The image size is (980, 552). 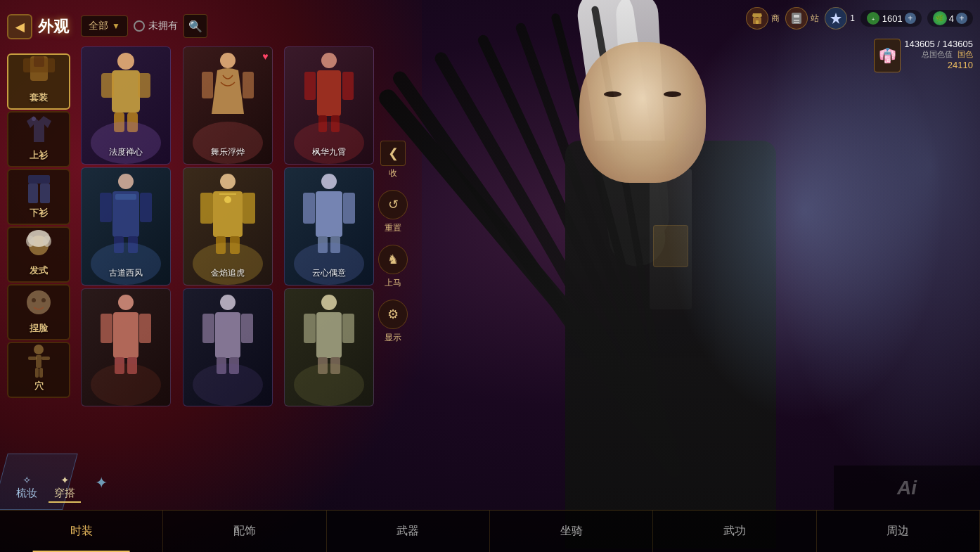 What do you see at coordinates (393, 212) in the screenshot?
I see `reset-button: ↺ 重置` at bounding box center [393, 212].